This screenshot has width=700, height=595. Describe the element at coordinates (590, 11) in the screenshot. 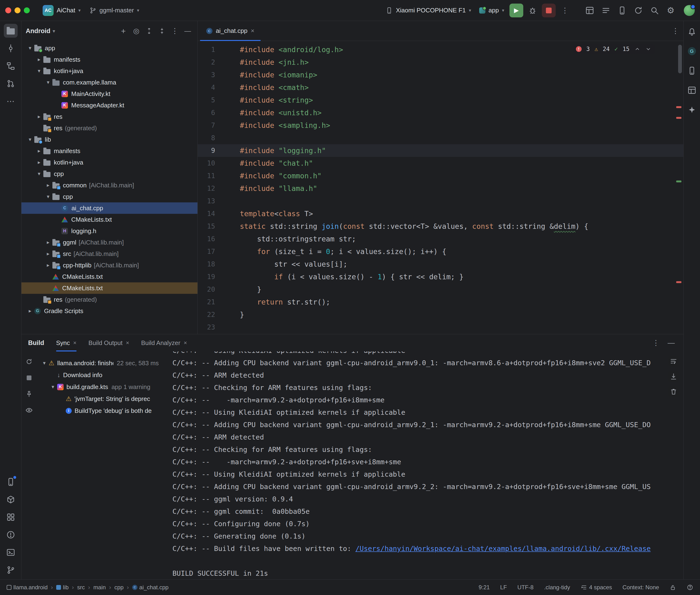

I see `layout-inspector-button` at that location.